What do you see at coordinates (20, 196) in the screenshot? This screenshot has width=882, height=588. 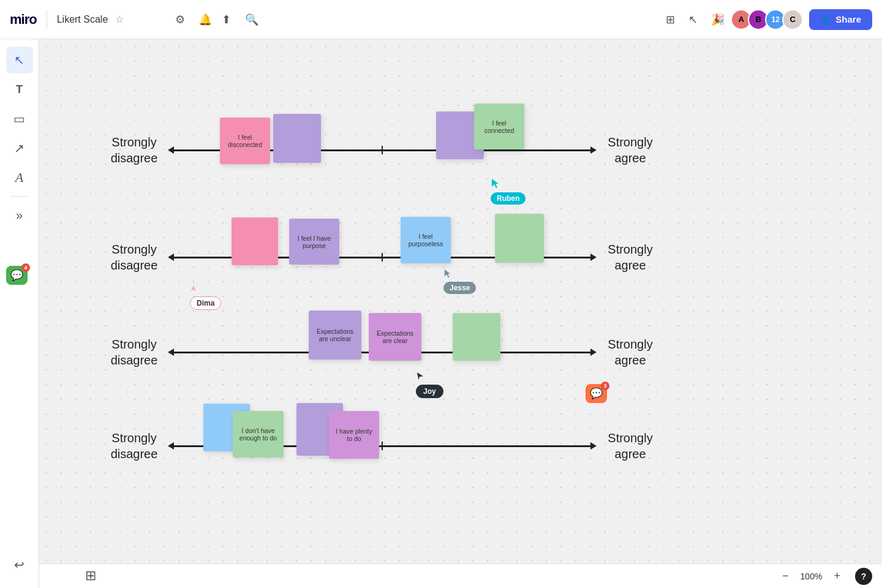 I see `toolbar-divider` at bounding box center [20, 196].